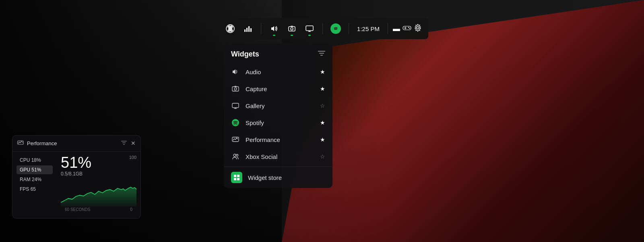 Image resolution: width=644 pixels, height=242 pixels. Describe the element at coordinates (323, 140) in the screenshot. I see `performance-star: ★` at that location.